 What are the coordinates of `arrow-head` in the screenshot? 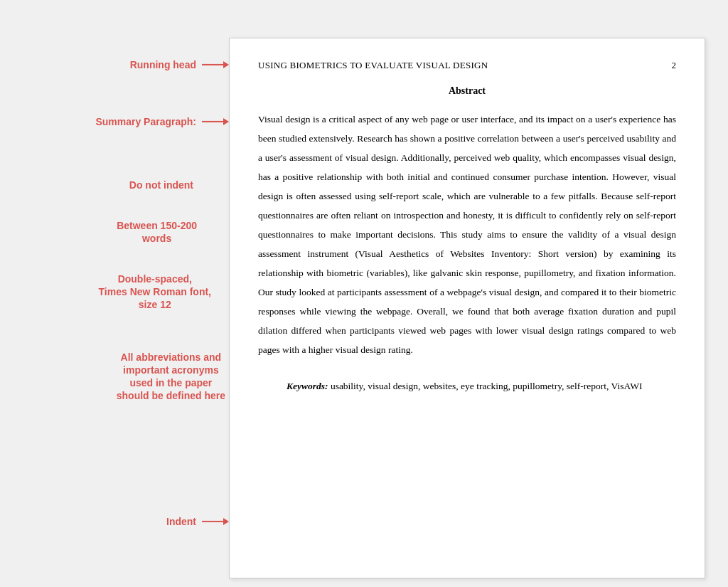 It's located at (226, 65).